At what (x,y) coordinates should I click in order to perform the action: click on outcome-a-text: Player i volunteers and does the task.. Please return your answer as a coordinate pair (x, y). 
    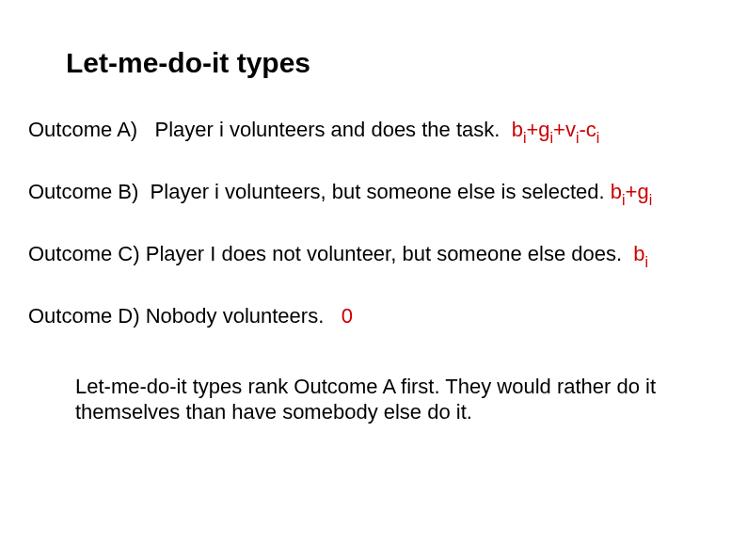
    Looking at the image, I should click on (327, 130).